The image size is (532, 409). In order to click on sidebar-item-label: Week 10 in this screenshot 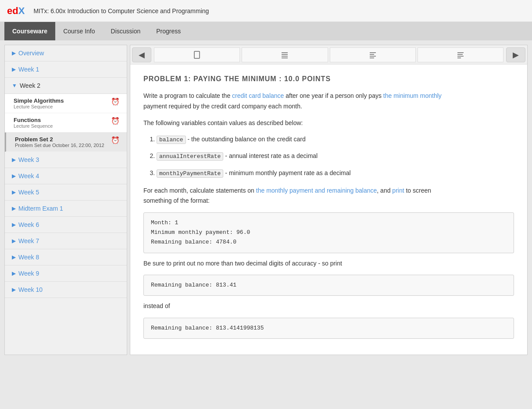, I will do `click(31, 290)`.